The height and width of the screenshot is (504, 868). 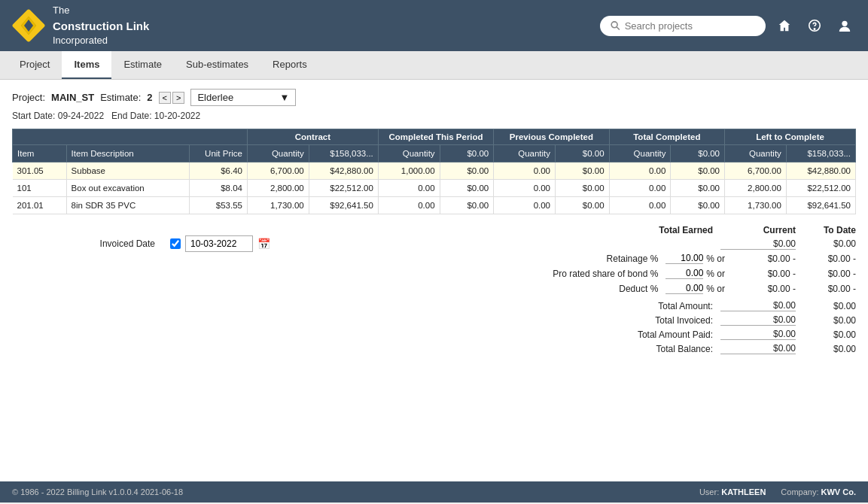 I want to click on nav-bar: Project Items Estimate Sub-estimates Rep…, so click(x=434, y=65).